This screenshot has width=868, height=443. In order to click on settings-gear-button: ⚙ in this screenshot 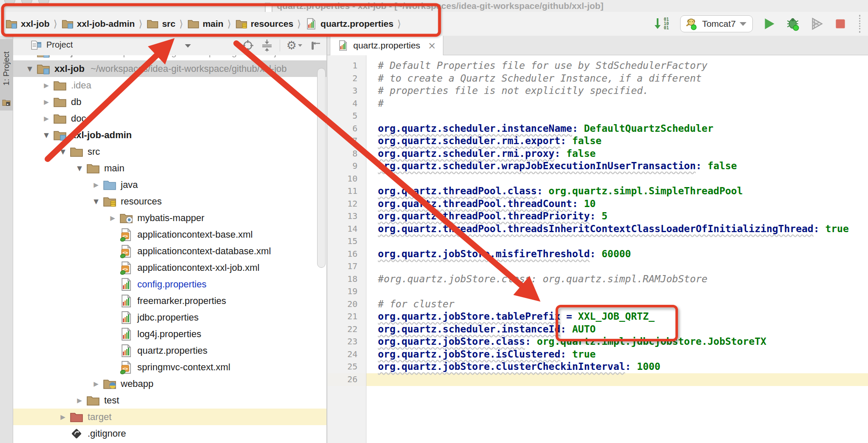, I will do `click(294, 45)`.